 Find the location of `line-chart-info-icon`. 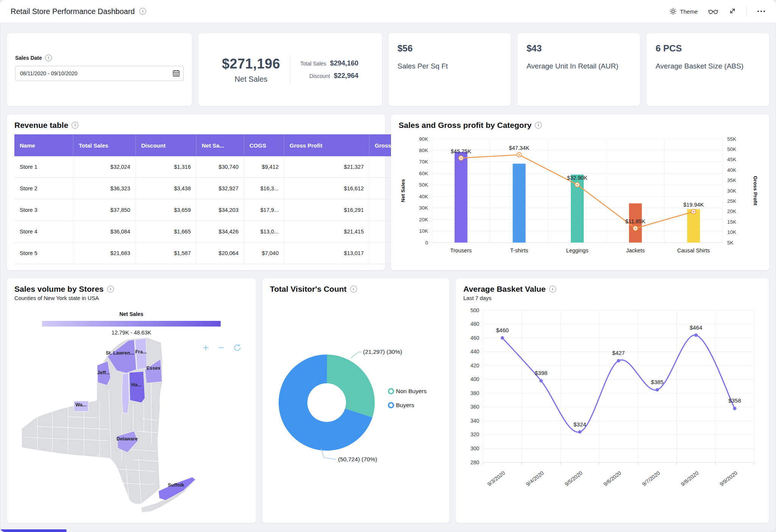

line-chart-info-icon is located at coordinates (553, 289).